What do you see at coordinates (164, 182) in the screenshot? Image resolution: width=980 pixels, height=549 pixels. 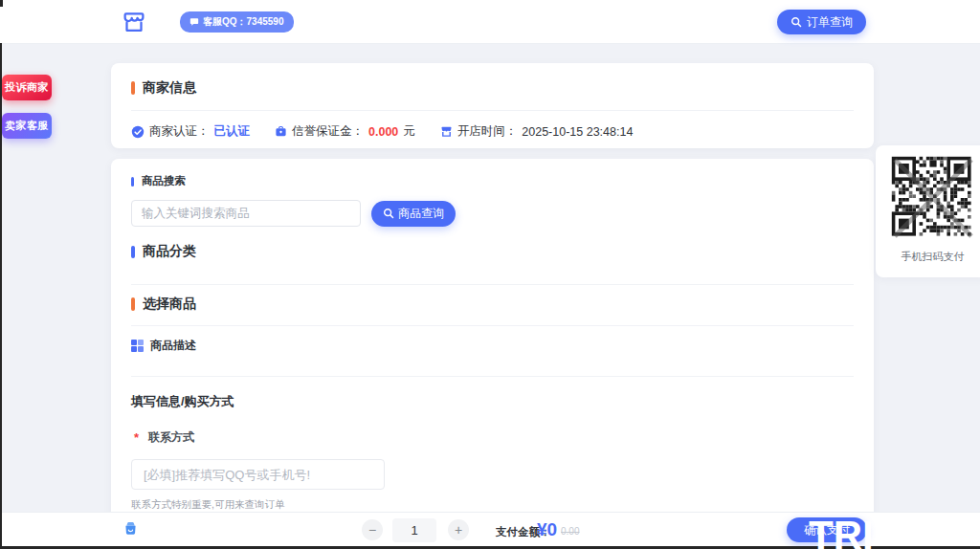 I see `product-search-title: 商品搜索` at bounding box center [164, 182].